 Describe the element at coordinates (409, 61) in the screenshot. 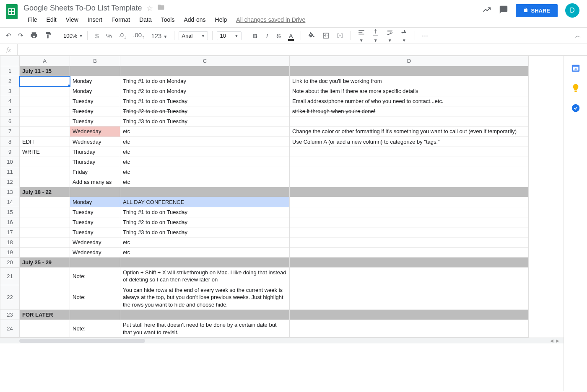

I see `column-header-D: D` at that location.